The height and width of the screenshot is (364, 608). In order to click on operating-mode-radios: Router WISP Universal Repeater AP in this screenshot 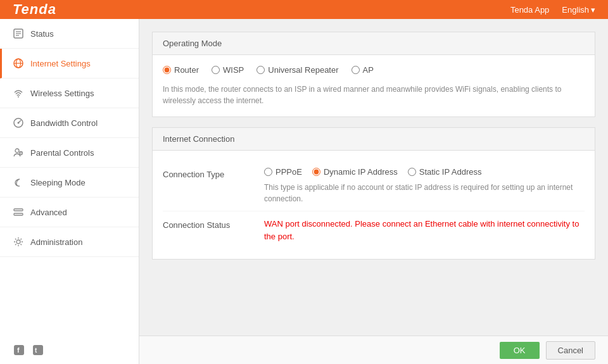, I will do `click(374, 70)`.